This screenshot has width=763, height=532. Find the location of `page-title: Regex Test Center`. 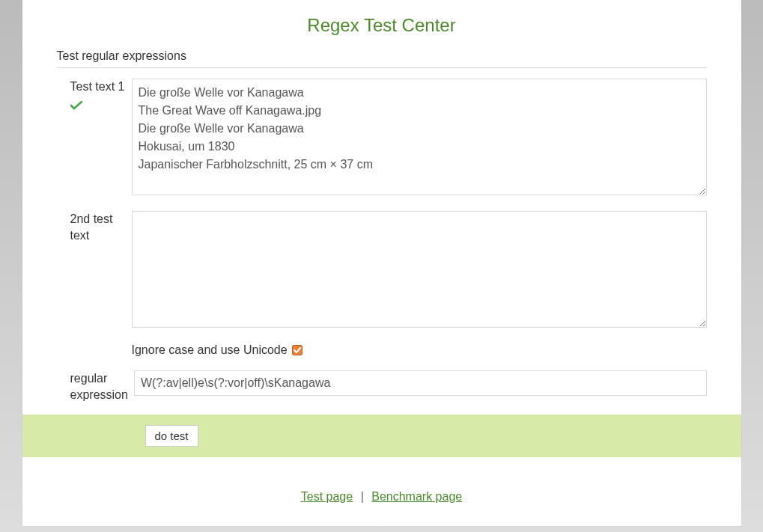

page-title: Regex Test Center is located at coordinates (382, 25).